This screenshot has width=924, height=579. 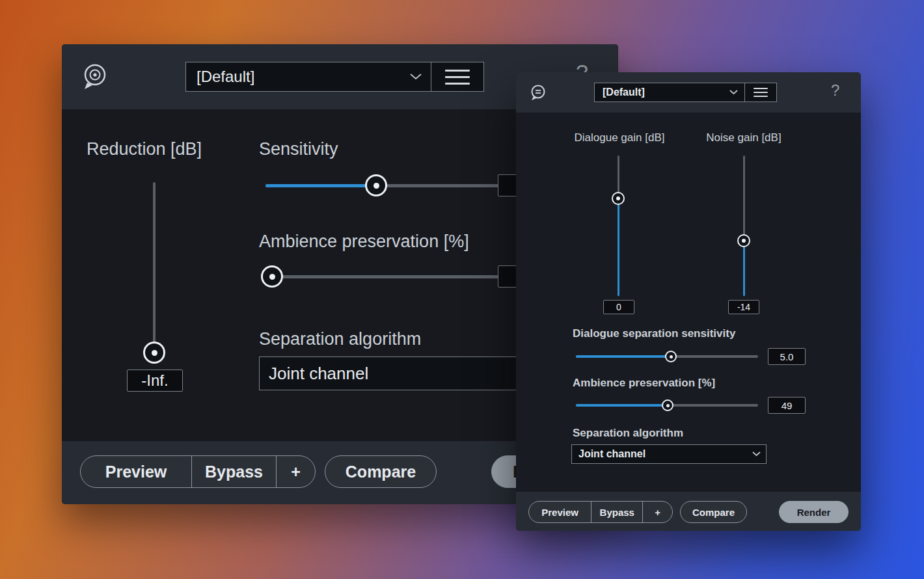 What do you see at coordinates (299, 150) in the screenshot?
I see `sensitivity-label: Sensitivity` at bounding box center [299, 150].